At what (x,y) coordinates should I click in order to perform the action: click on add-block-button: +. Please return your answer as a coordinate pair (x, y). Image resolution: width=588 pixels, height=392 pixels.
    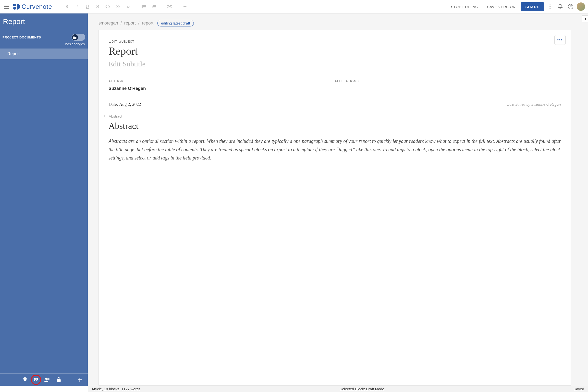
    Looking at the image, I should click on (105, 116).